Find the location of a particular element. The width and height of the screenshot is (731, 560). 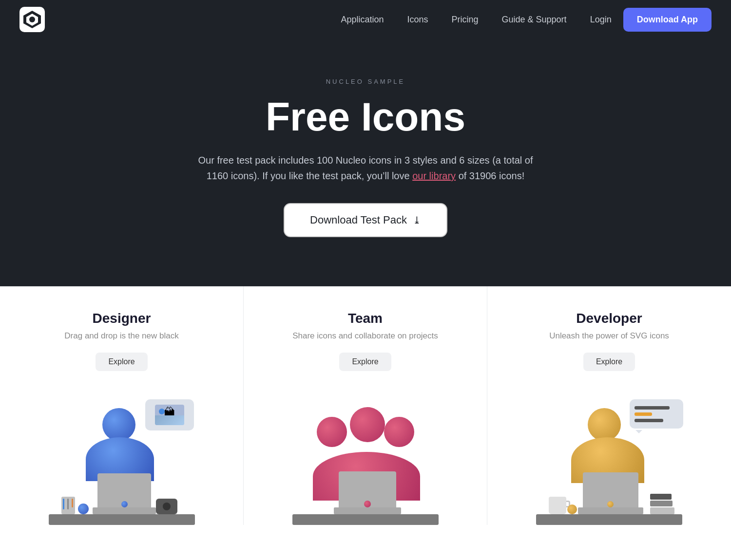

hero-eyebrow: NUCLEO SAMPLE is located at coordinates (366, 82).